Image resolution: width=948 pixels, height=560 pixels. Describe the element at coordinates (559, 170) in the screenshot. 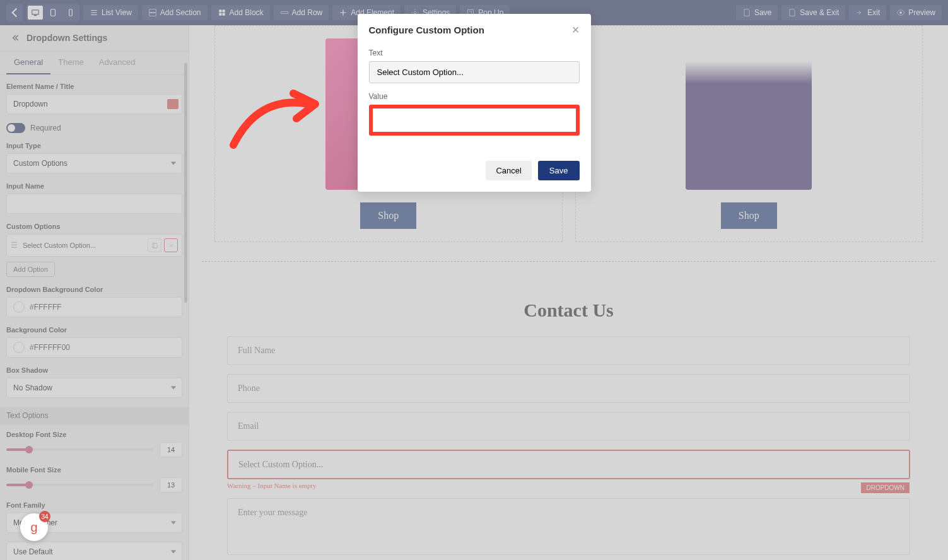

I see `modal-save-button: Save` at that location.